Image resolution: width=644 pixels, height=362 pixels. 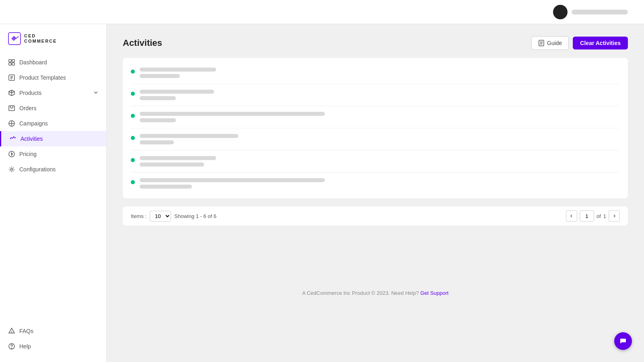 I want to click on username-placeholder, so click(x=600, y=12).